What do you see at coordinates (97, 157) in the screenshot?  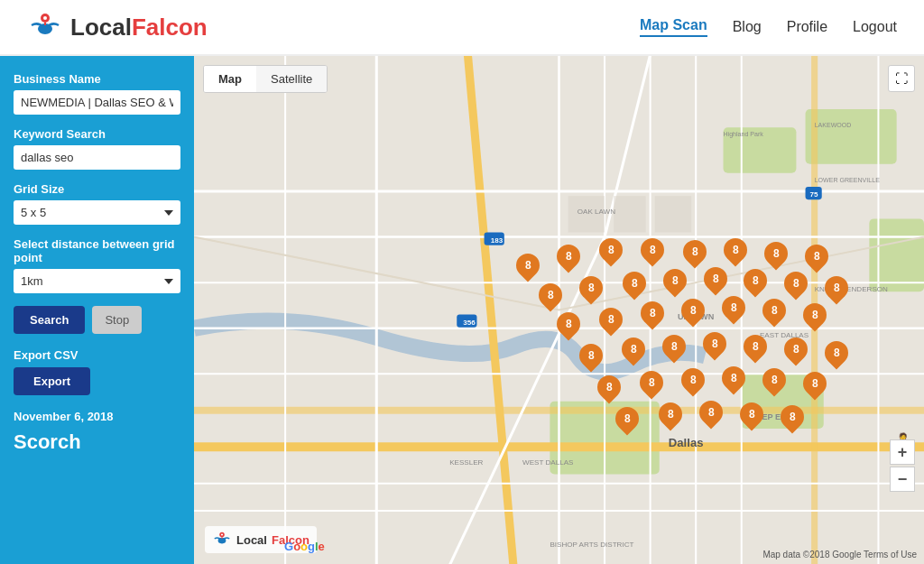 I see `keyword-input` at bounding box center [97, 157].